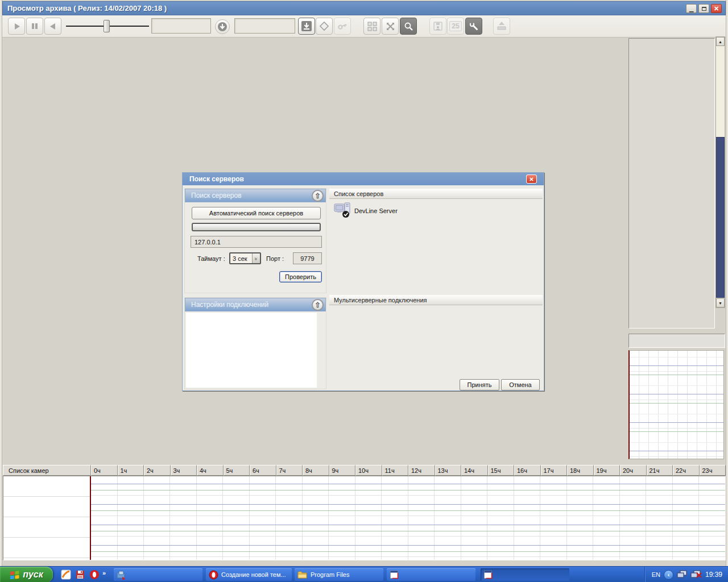  I want to click on folder-icon, so click(303, 575).